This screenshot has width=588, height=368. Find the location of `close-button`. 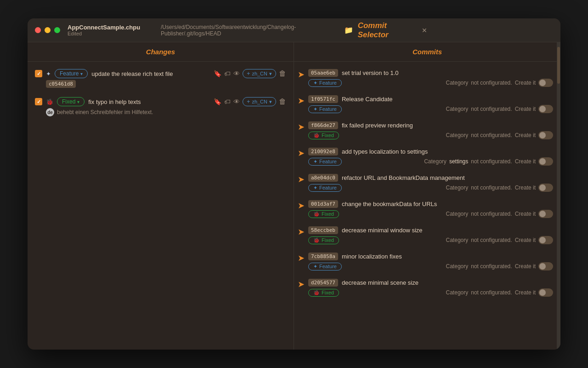

close-button is located at coordinates (38, 30).